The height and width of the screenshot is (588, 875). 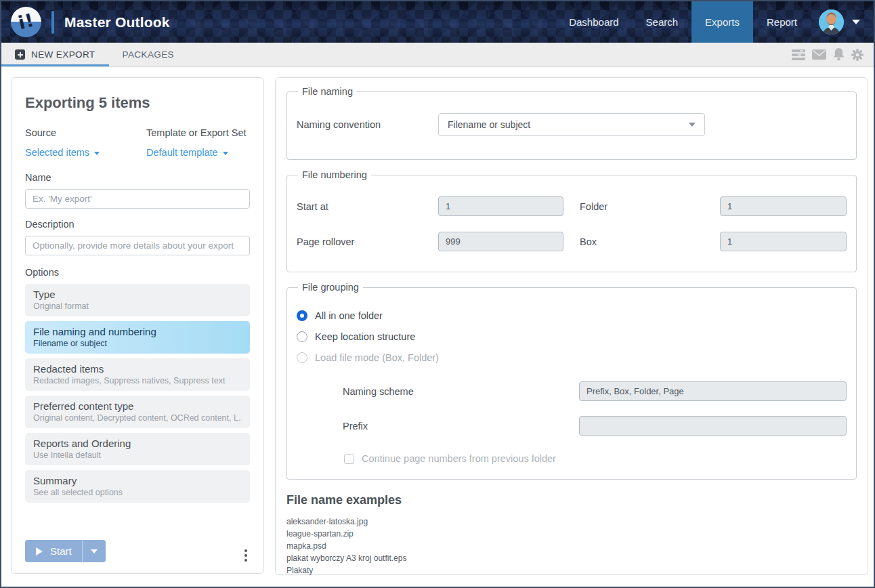 I want to click on app-logo-icon: i!, so click(x=26, y=22).